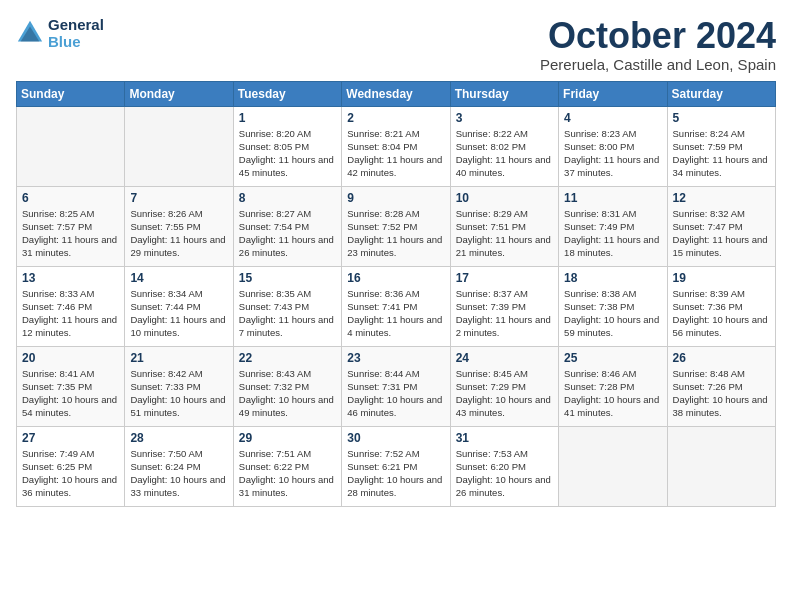  What do you see at coordinates (178, 394) in the screenshot?
I see `day-info: Sunrise: 8:42 AM Sunset: 7:33 PM Dayligh…` at bounding box center [178, 394].